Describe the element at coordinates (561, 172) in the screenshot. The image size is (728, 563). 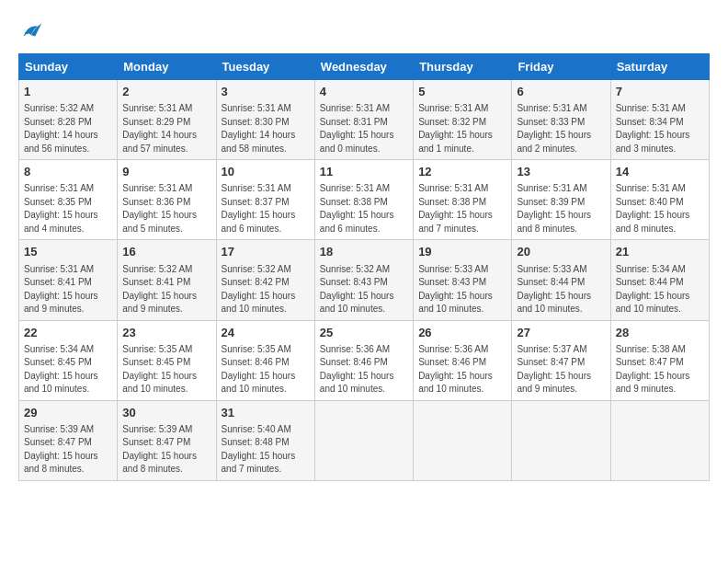
I see `day-number: 13` at that location.